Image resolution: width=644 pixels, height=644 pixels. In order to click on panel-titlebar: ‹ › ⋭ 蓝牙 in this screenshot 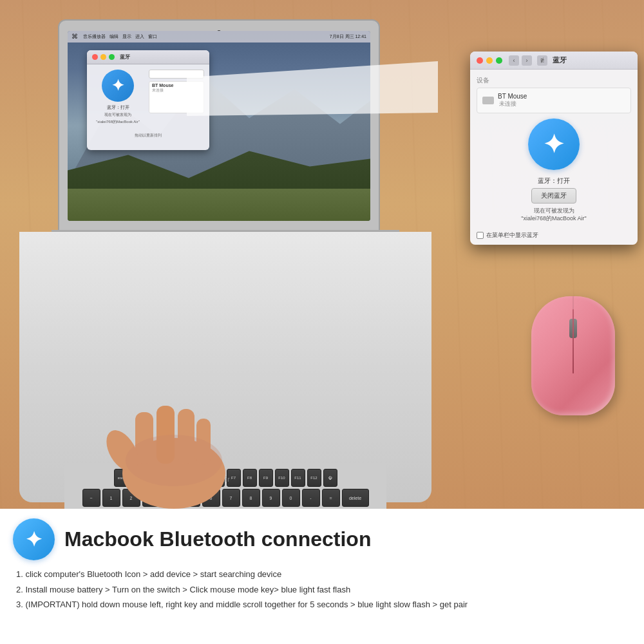, I will do `click(554, 61)`.